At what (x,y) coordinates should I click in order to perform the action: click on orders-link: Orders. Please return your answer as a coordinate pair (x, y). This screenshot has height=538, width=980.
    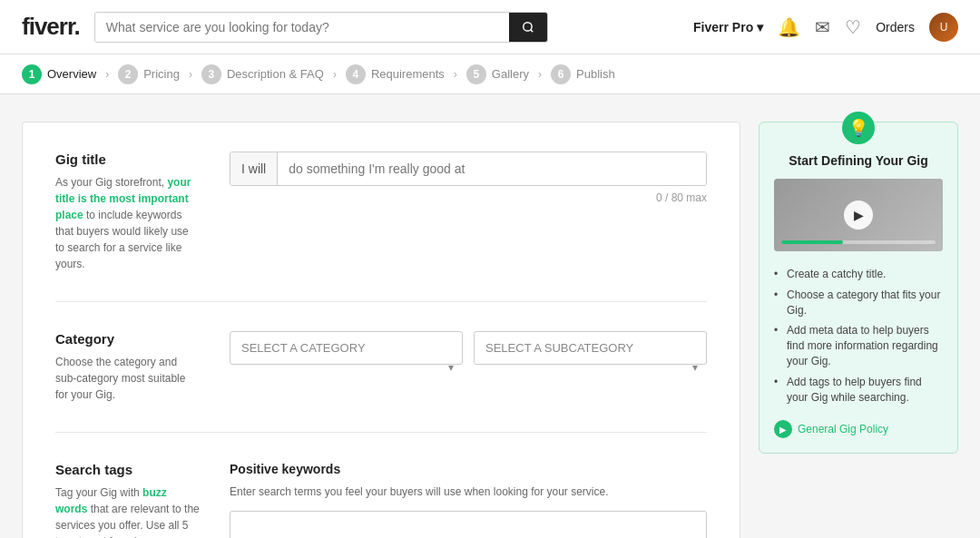
    Looking at the image, I should click on (895, 27).